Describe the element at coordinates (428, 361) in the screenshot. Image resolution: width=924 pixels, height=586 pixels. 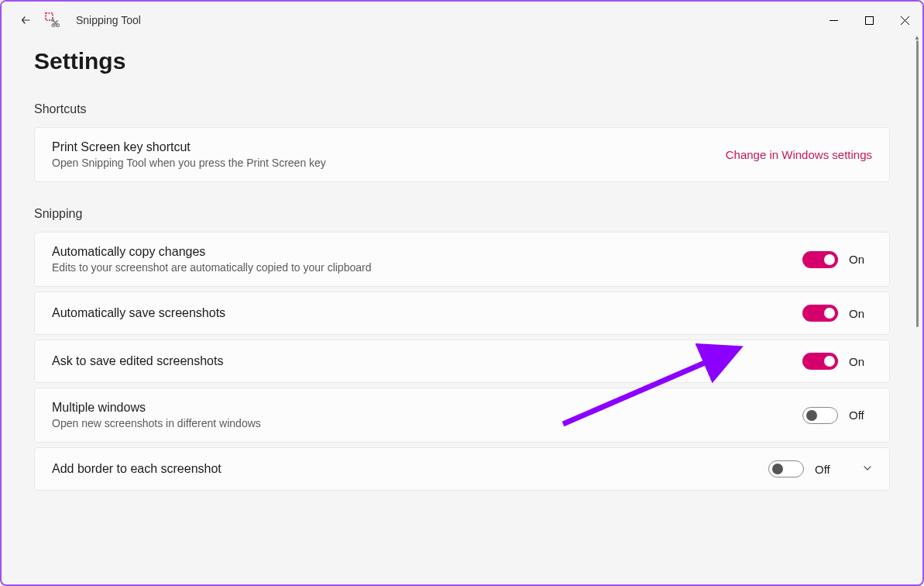
I see `ask-save-title: Ask to save edited screenshots` at that location.